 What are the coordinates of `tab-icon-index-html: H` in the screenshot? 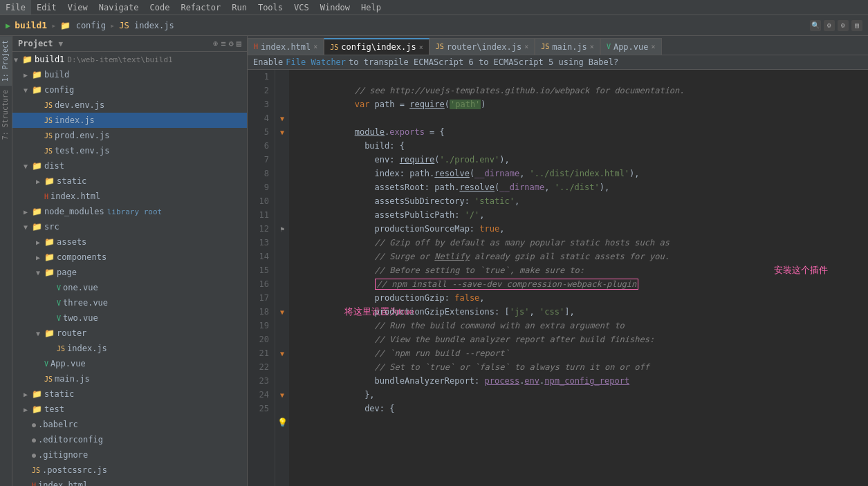 It's located at (256, 47).